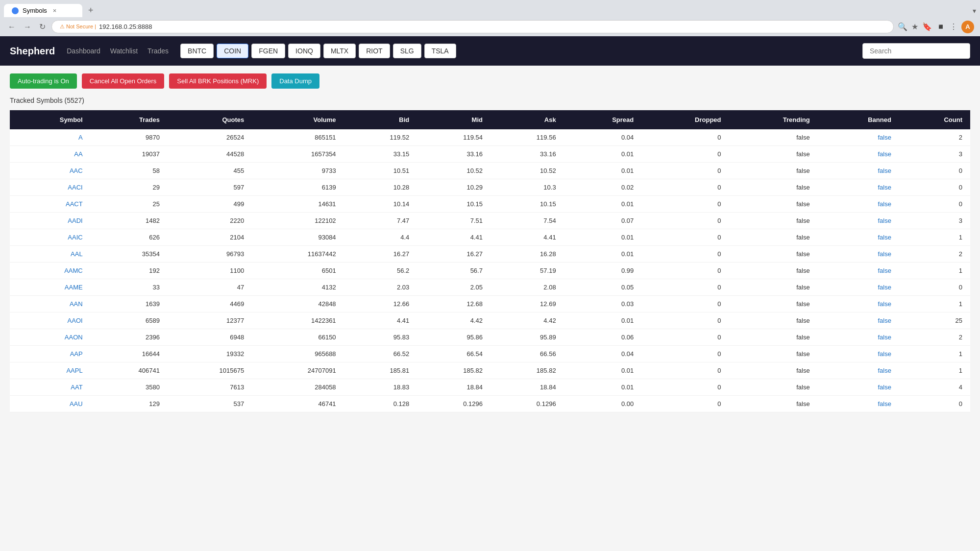 The height and width of the screenshot is (551, 980). Describe the element at coordinates (935, 154) in the screenshot. I see `data-cell: 3` at that location.